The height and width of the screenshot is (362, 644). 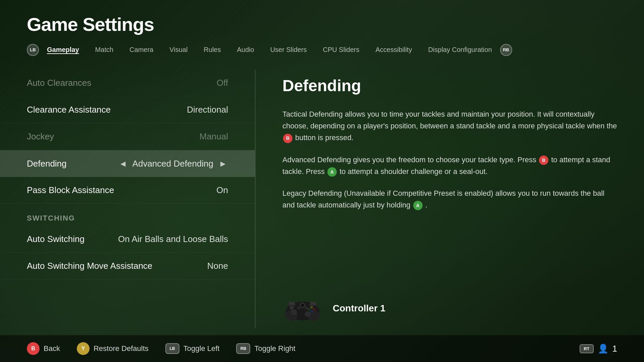 I want to click on tab-user-sliders: User Sliders, so click(x=288, y=50).